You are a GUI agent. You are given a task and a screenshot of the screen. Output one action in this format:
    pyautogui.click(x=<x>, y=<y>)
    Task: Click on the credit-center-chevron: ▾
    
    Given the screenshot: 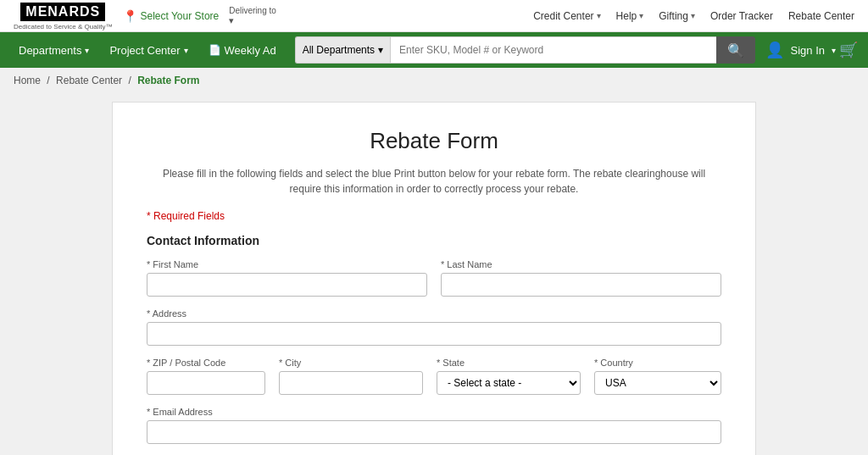 What is the action you would take?
    pyautogui.click(x=598, y=15)
    